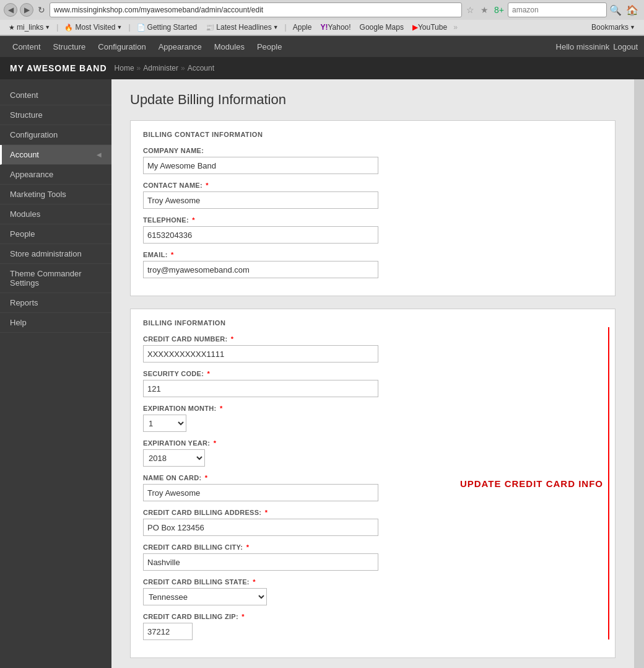  Describe the element at coordinates (373, 626) in the screenshot. I see `billing-zip-group: CREDIT CARD BILLING ZIP: *` at that location.